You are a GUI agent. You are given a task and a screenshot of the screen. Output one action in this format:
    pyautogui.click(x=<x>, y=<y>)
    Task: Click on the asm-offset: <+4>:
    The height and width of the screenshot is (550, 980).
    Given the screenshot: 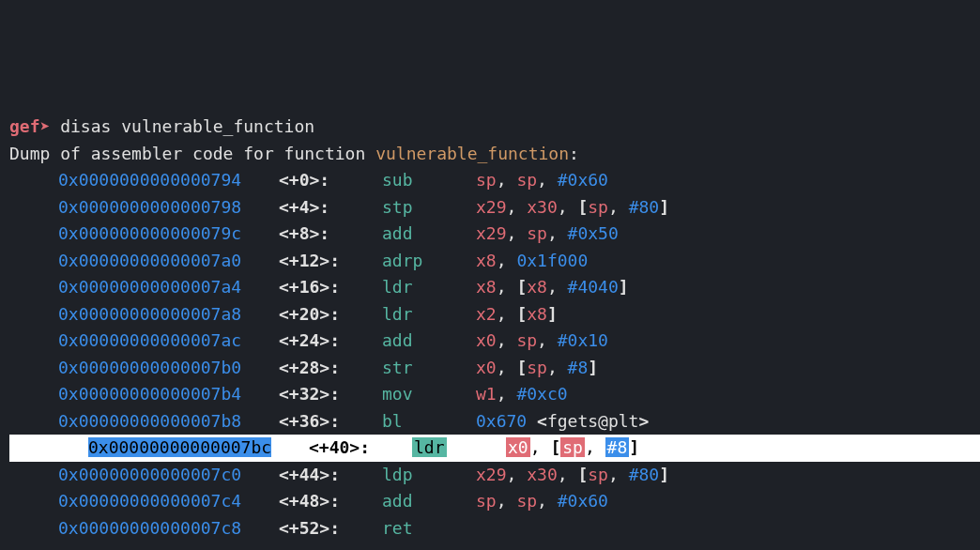 What is the action you would take?
    pyautogui.click(x=304, y=206)
    